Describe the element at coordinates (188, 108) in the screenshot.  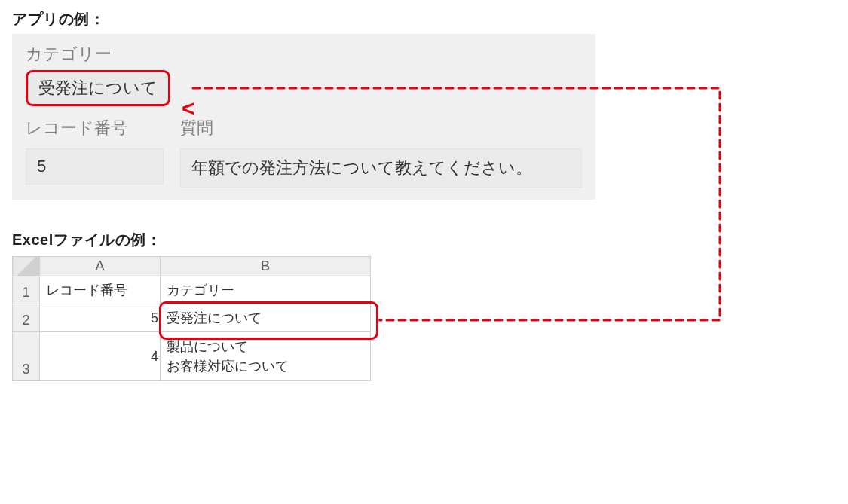
I see `arrow-head-icon: <` at that location.